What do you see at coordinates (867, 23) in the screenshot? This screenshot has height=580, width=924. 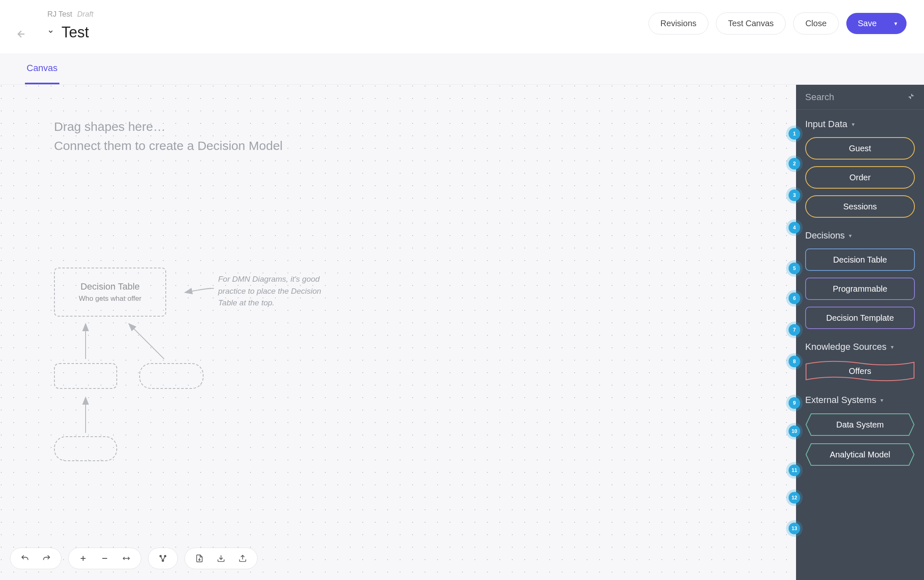 I see `save-button-label: Save` at bounding box center [867, 23].